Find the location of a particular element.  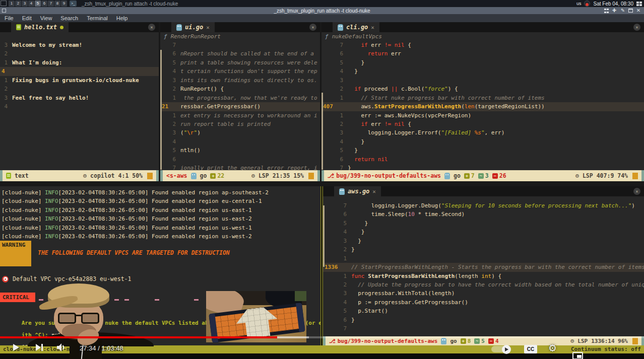

tab-hello-txt: hello.txt is located at coordinates (40, 27).